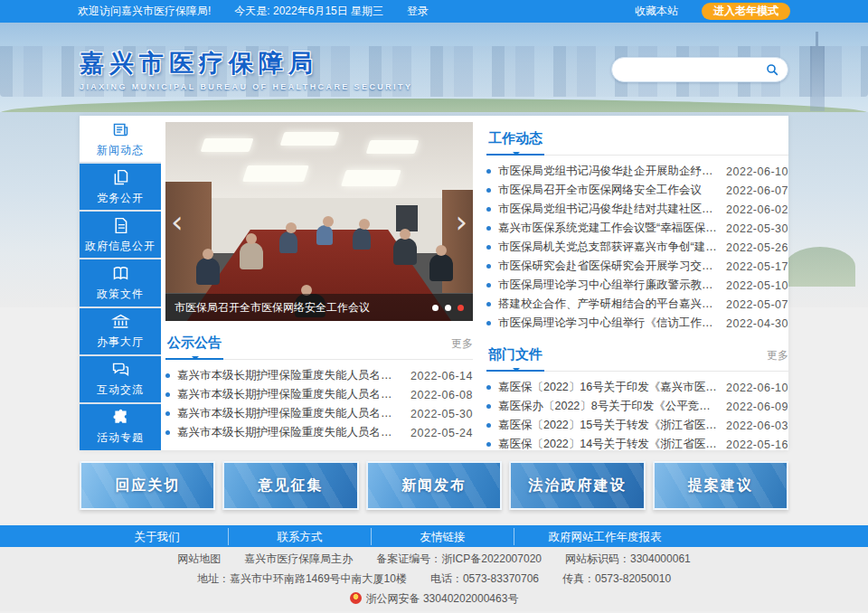 This screenshot has width=868, height=613. I want to click on sidebar-item-label: 活动专题, so click(120, 438).